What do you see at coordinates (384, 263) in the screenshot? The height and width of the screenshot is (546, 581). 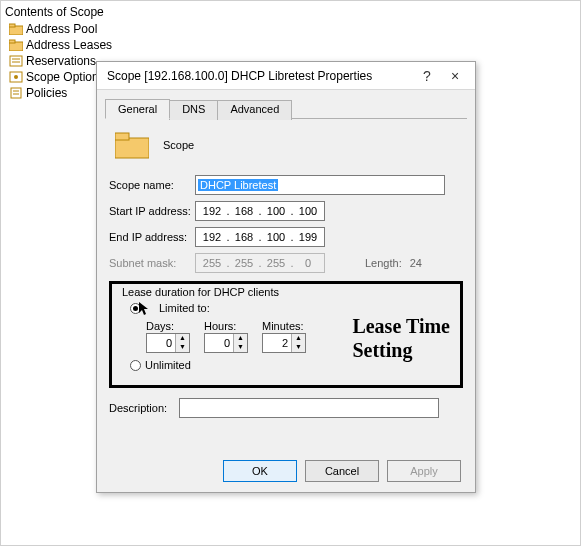 I see `length-label: Length:` at bounding box center [384, 263].